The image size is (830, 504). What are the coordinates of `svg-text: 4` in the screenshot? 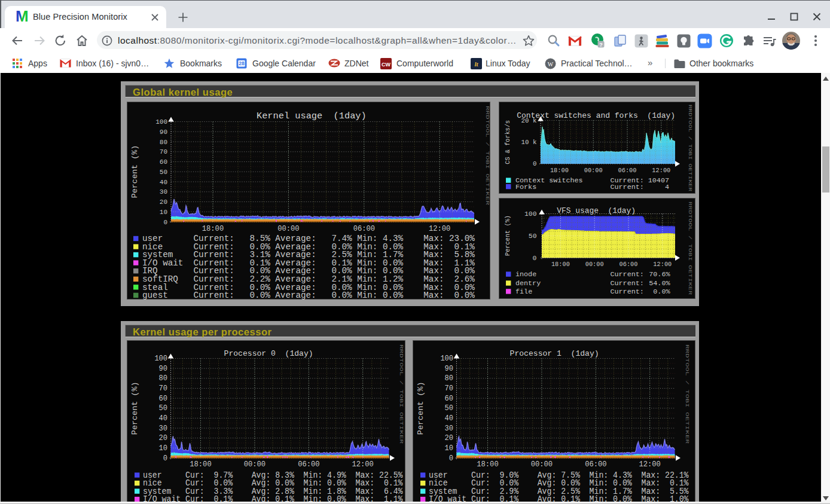 It's located at (667, 187).